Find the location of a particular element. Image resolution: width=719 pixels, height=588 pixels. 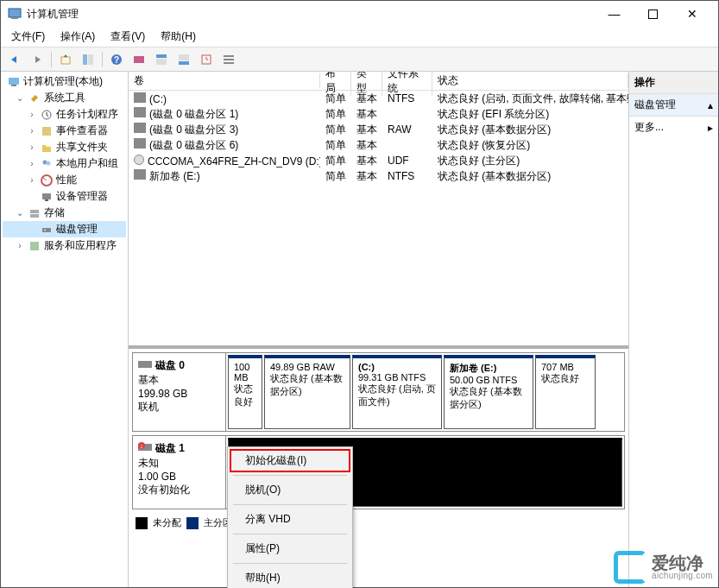

partition: (C:)99.31 GB NTFS状态良好 (启动, 页面文件) is located at coordinates (397, 392).